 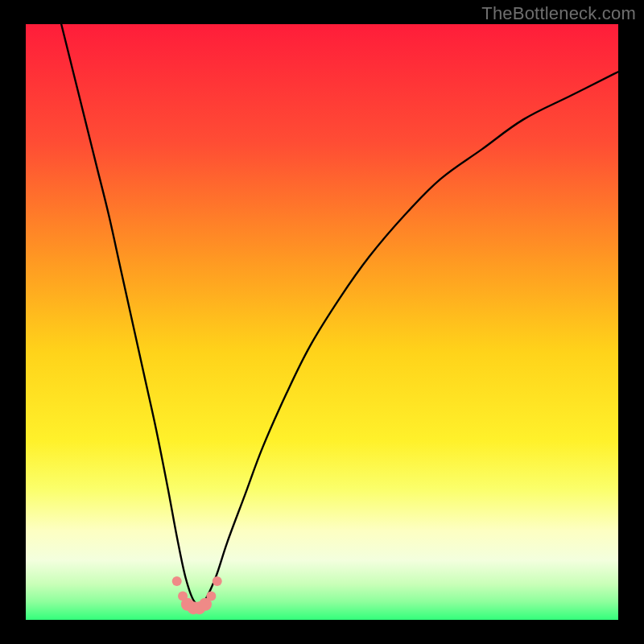 I want to click on watermark-text: TheBottleneck.com, so click(x=559, y=14).